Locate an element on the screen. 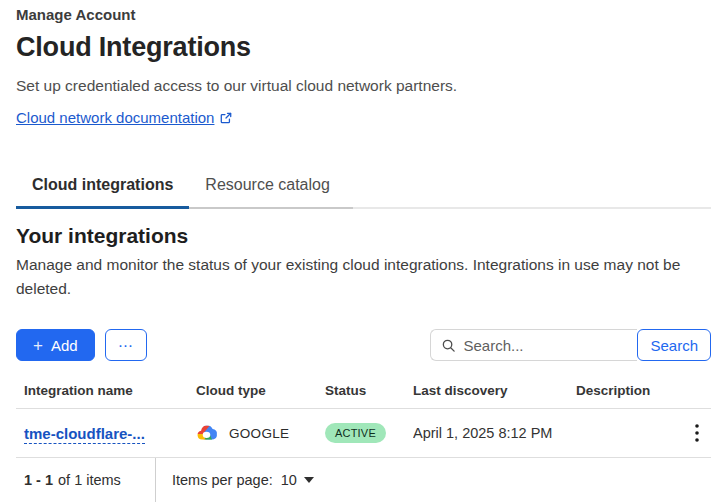 Image resolution: width=727 pixels, height=502 pixels. search-button: Search is located at coordinates (674, 345).